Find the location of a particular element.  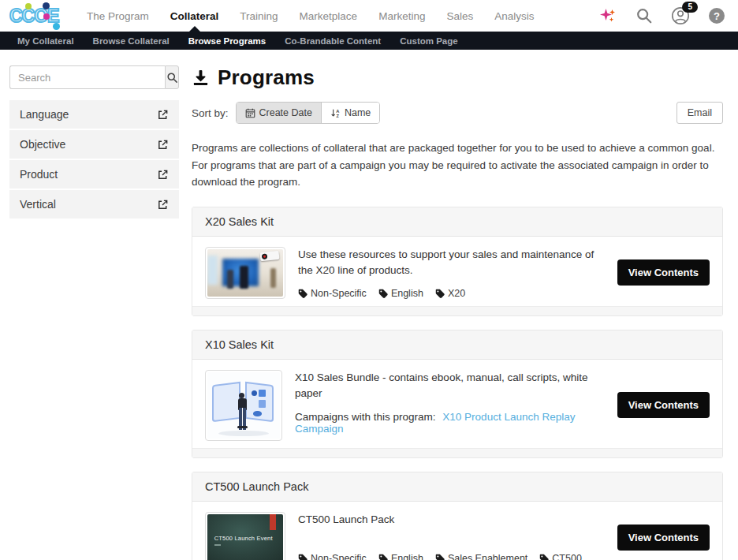

thumbnail-book-illustration is located at coordinates (244, 405).